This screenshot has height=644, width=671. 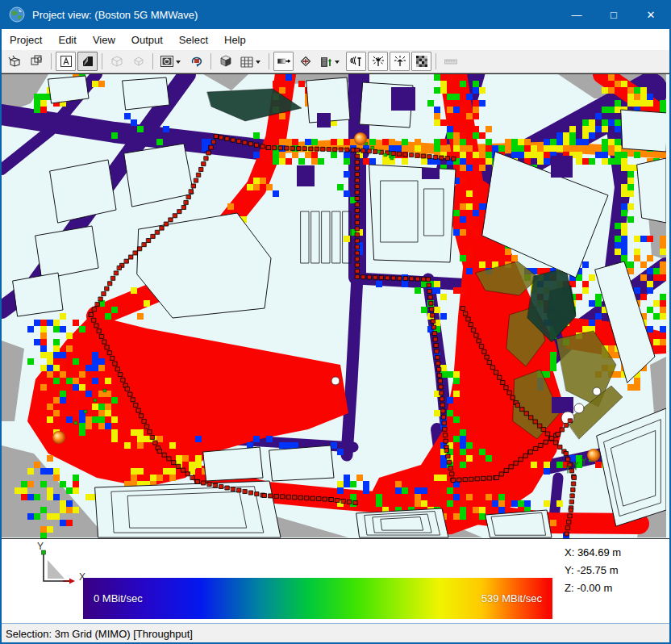 I want to click on building-height-dropdown-icon, so click(x=331, y=61).